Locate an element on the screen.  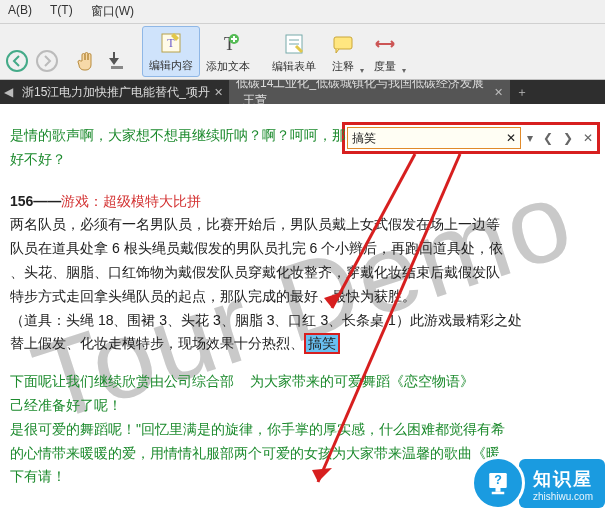
document-tab-bar: ◀ 浙15江电力加快推广电能替代_项丹 ✕ 低碳14工业化_低碳城镇化与我国低碳… is located at coordinates (302, 92).